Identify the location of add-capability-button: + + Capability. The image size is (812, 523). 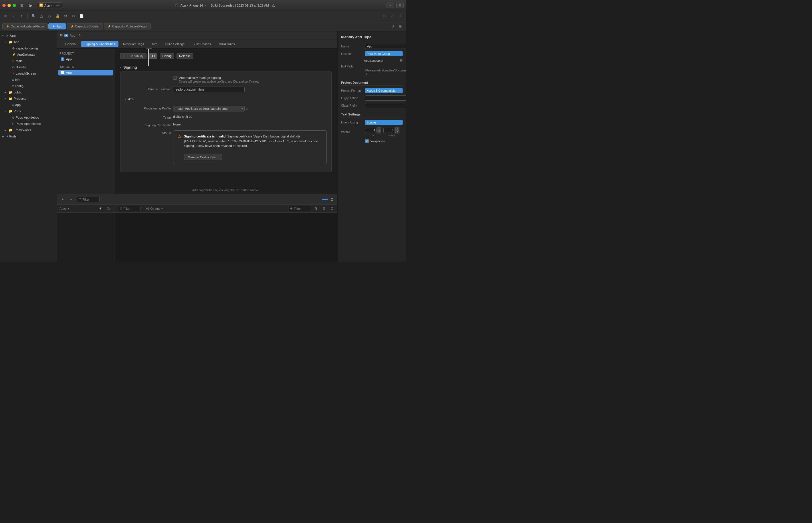
(133, 56).